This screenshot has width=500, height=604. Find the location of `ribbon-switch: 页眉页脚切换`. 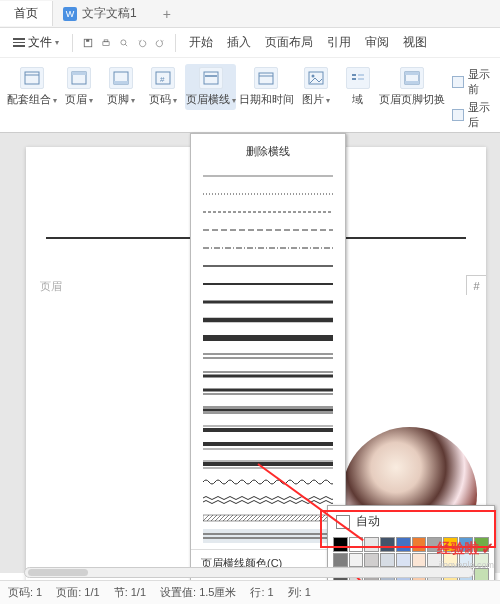

ribbon-switch: 页眉页脚切换 is located at coordinates (412, 87).